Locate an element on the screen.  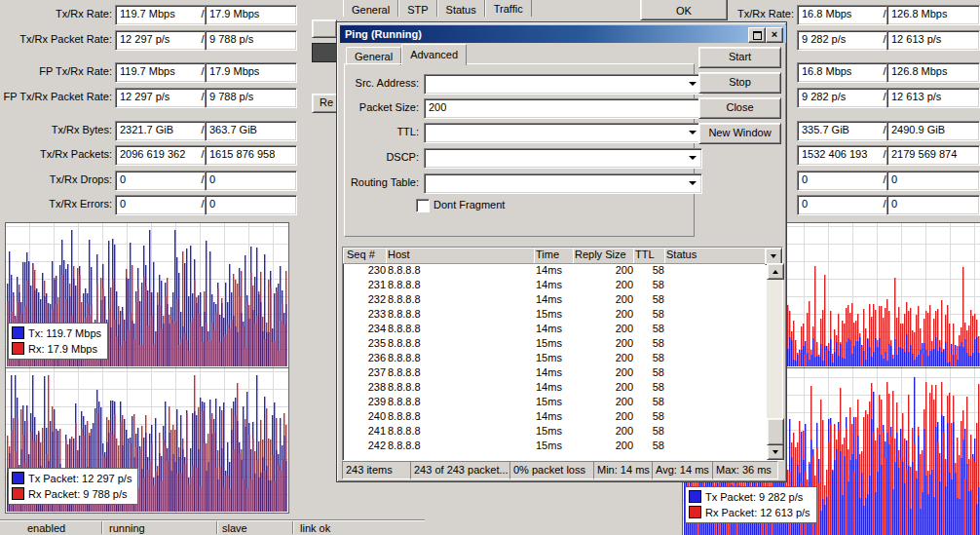
statusbar-segment: 0% packet loss is located at coordinates (553, 470).